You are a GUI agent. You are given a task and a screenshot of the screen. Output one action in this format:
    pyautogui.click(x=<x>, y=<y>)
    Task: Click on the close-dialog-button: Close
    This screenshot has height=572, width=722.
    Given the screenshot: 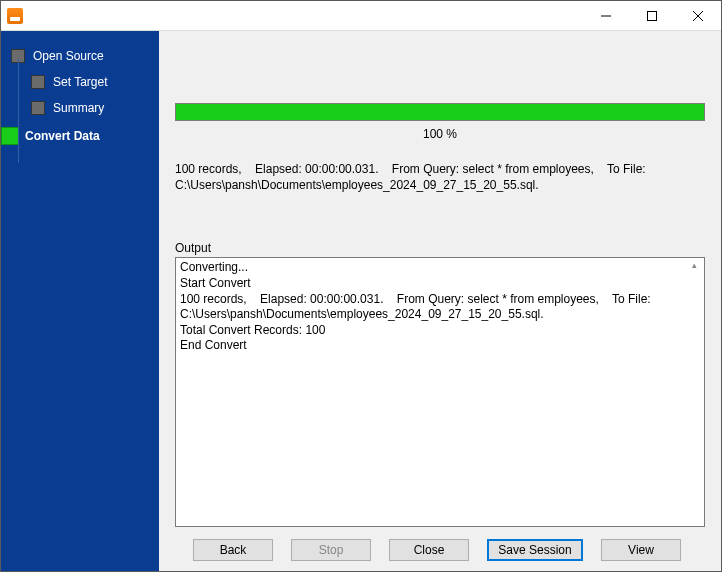 What is the action you would take?
    pyautogui.click(x=429, y=550)
    